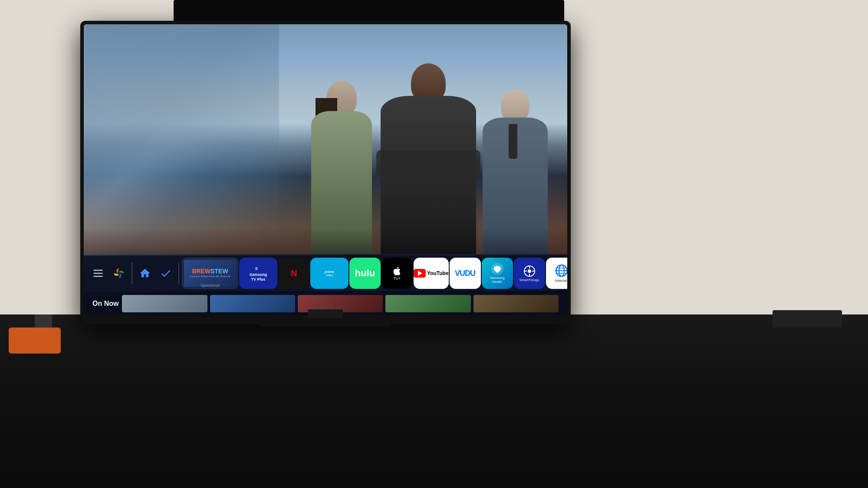  I want to click on app-netflix: N, so click(294, 273).